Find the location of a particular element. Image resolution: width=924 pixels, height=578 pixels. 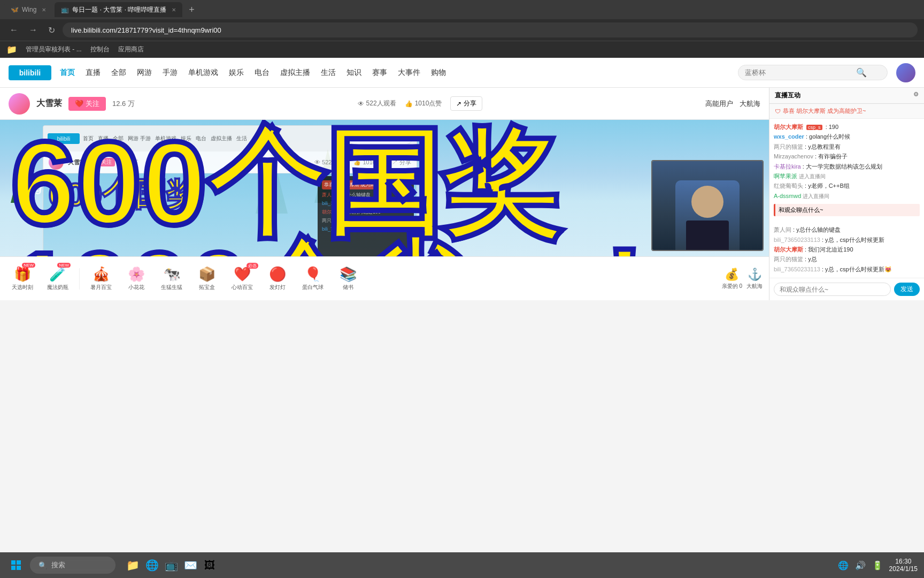

bilibili-header: bilibili 首页 直播 全部 网游 手游 单机游戏 娱乐 电台 虚拟主播 … is located at coordinates (462, 73).